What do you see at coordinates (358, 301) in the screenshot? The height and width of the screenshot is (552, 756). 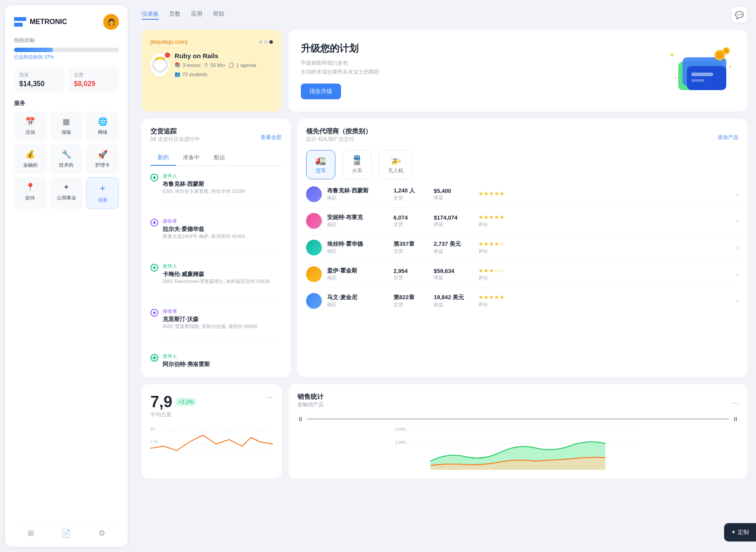 I see `agent-name-wrap-4: 马文·麦金尼 南区` at bounding box center [358, 301].